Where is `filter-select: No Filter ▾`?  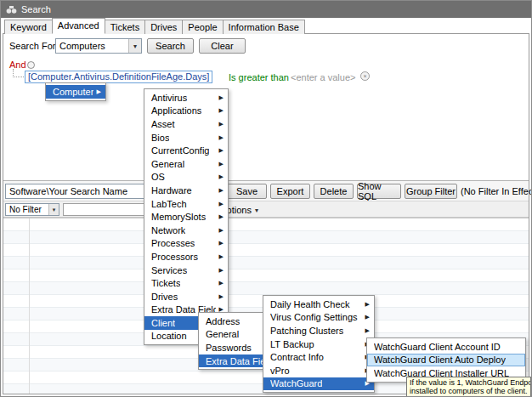 filter-select: No Filter ▾ is located at coordinates (32, 209).